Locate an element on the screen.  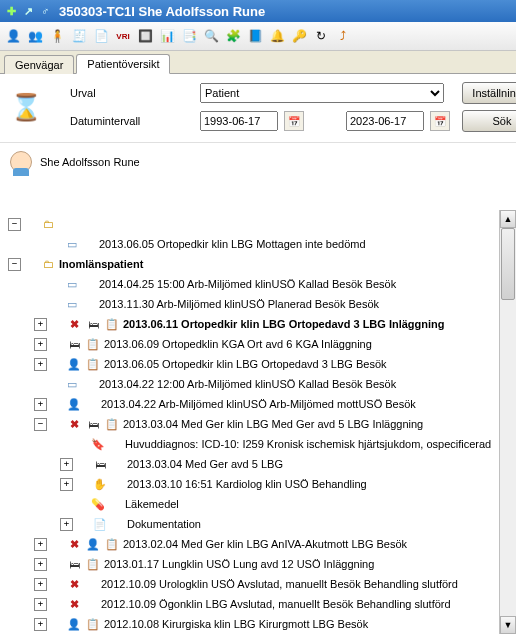
date-range-label: Datumintervall is located at coordinates (130, 121).